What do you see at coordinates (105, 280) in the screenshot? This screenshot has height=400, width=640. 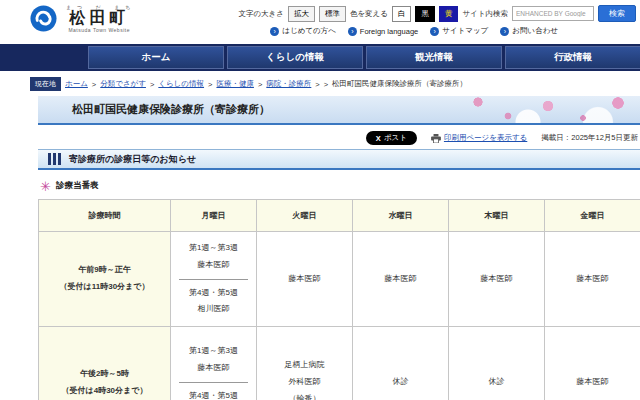 I see `morning-time-cell: 午前9時～正午 （受付は11時30分まで）` at bounding box center [105, 280].